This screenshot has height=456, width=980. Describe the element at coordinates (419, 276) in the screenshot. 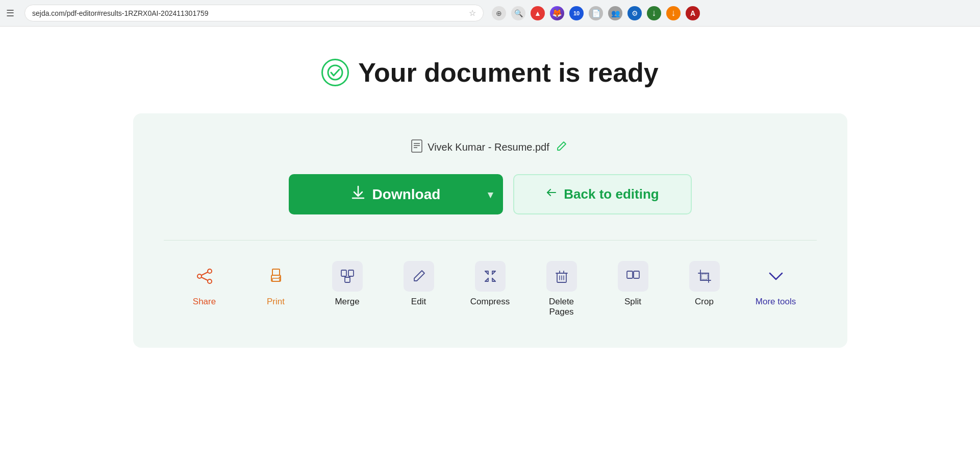

I see `edit-icon` at that location.